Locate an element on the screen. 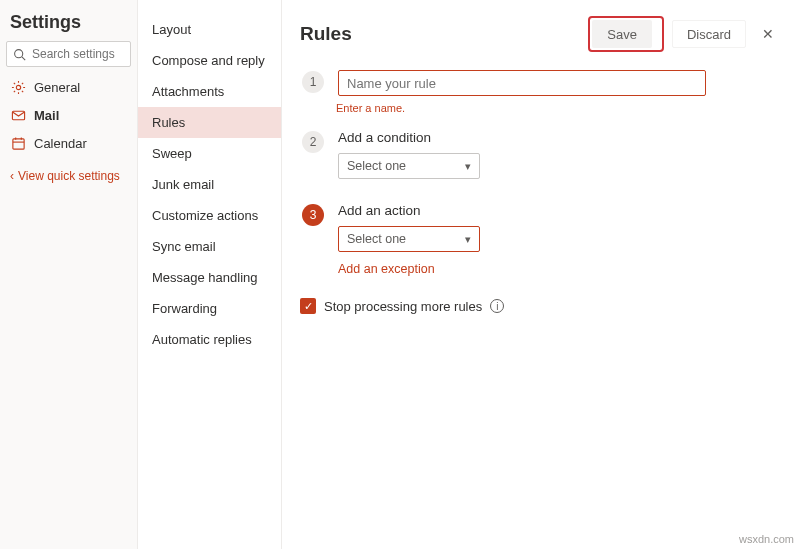 Image resolution: width=800 pixels, height=549 pixels. gear-icon is located at coordinates (18, 87).